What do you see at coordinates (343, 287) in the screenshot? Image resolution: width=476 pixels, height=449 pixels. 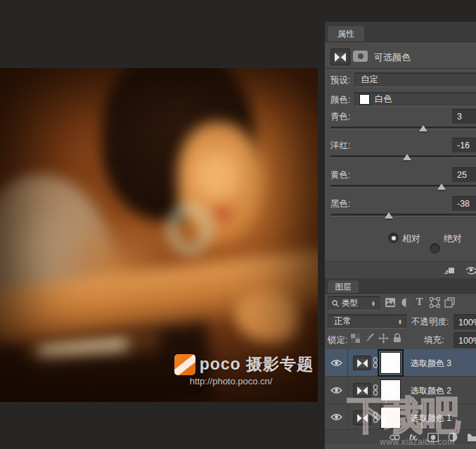 I see `tab-layers: 图层` at bounding box center [343, 287].